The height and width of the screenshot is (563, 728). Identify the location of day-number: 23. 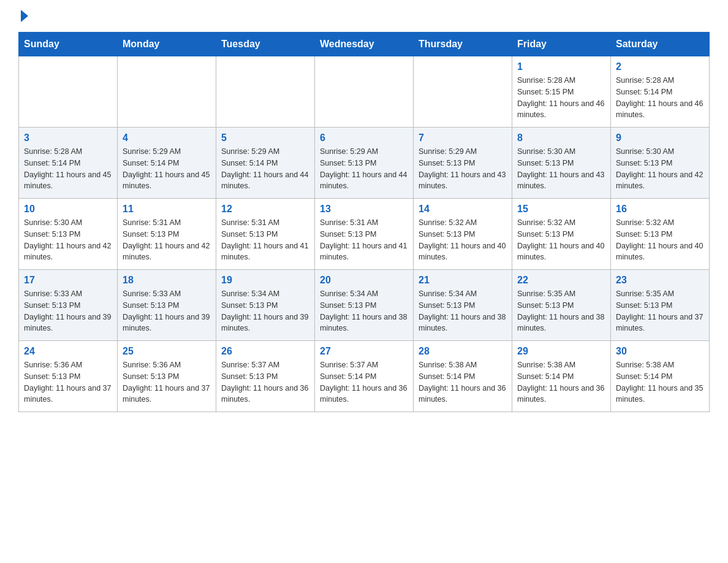
(660, 280).